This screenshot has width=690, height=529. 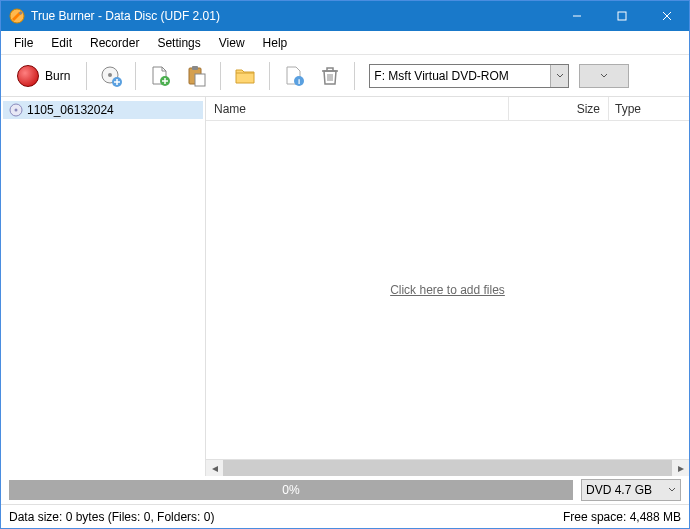 What do you see at coordinates (576, 16) in the screenshot?
I see `minimize-button` at bounding box center [576, 16].